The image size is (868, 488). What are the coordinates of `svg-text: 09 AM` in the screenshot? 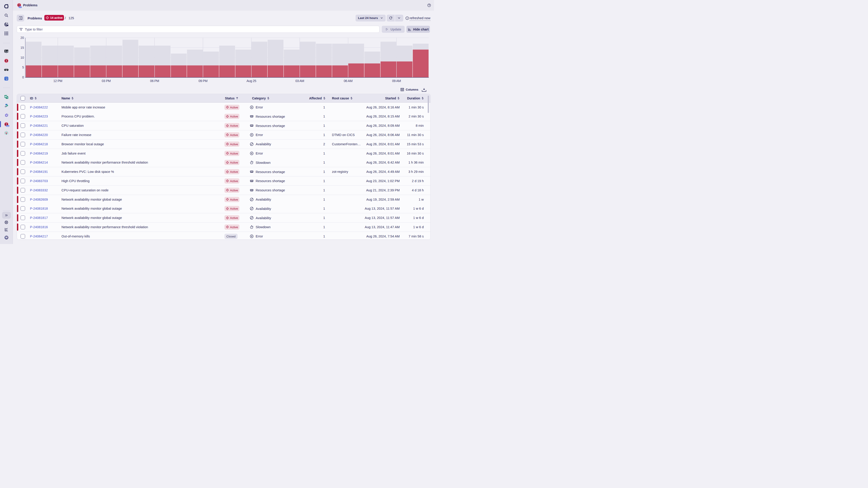 It's located at (397, 81).